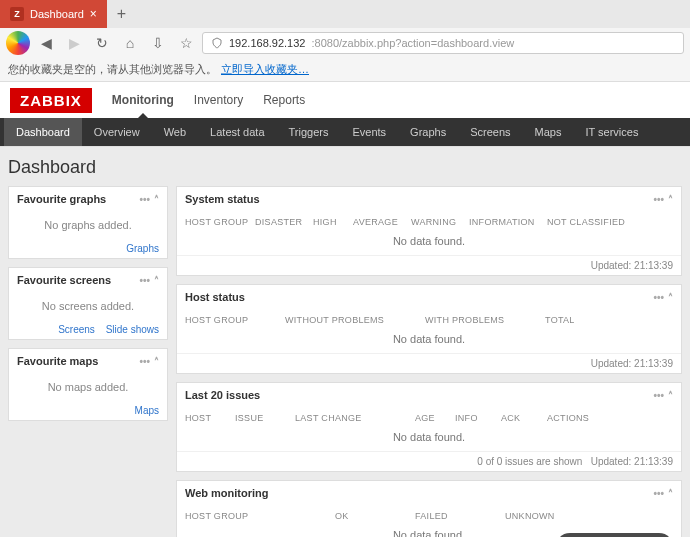 This screenshot has height=537, width=690. I want to click on panel-fav-graphs: Favourite graphs •••˄ No graphs added. G…, so click(88, 222).